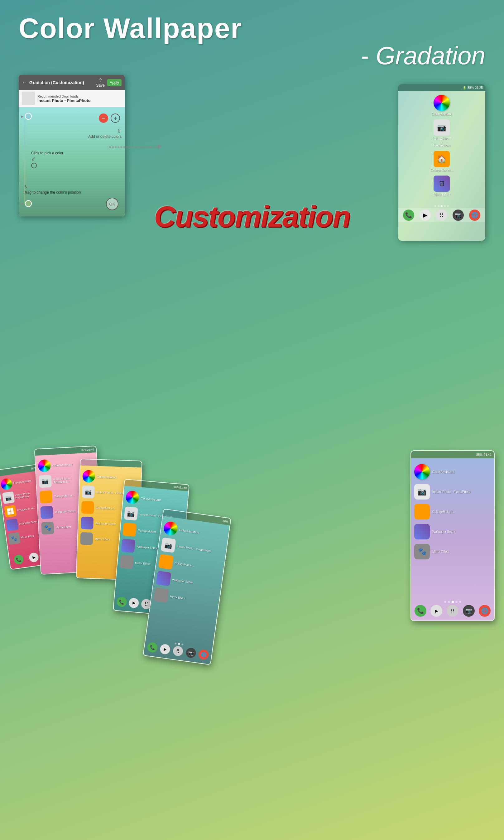 The height and width of the screenshot is (840, 504). Describe the element at coordinates (44, 466) in the screenshot. I see `p2-icon1` at that location.